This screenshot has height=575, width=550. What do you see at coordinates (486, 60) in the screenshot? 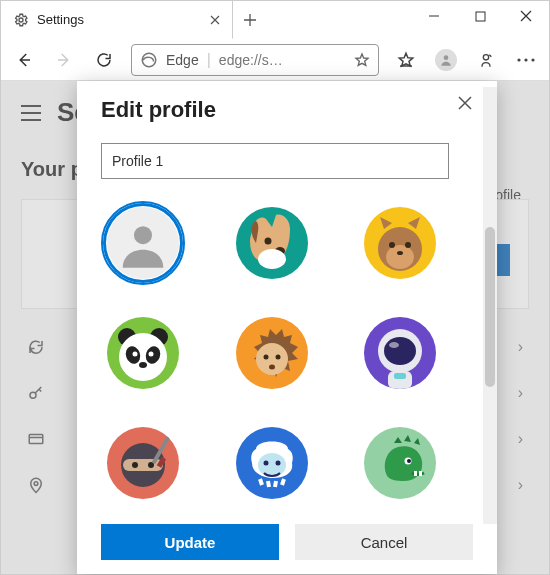
I see `extensions-button` at bounding box center [486, 60].